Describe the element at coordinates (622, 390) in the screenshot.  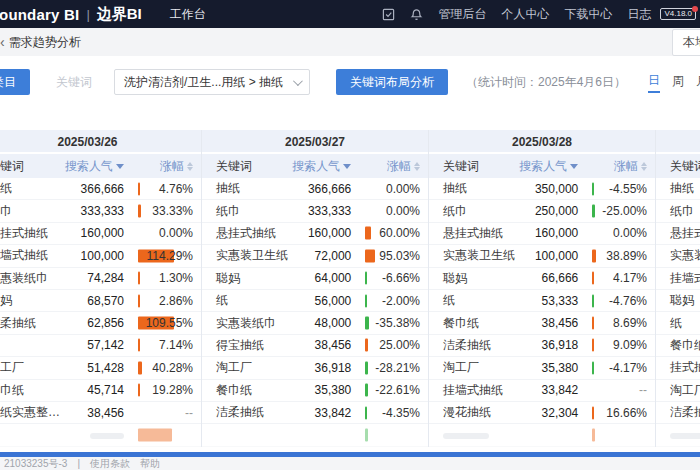
I see `change-cell: --` at that location.